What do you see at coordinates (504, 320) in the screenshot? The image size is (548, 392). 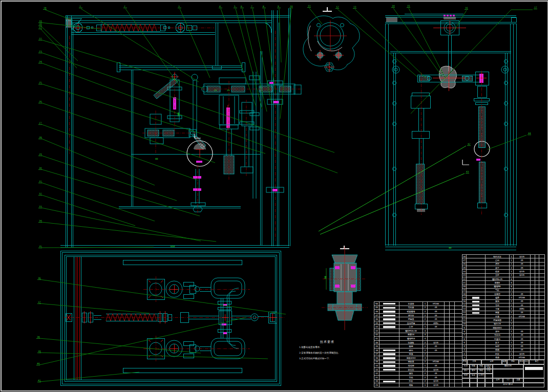 I see `bom-row: 11弹簧垫圈4` at bounding box center [504, 320].